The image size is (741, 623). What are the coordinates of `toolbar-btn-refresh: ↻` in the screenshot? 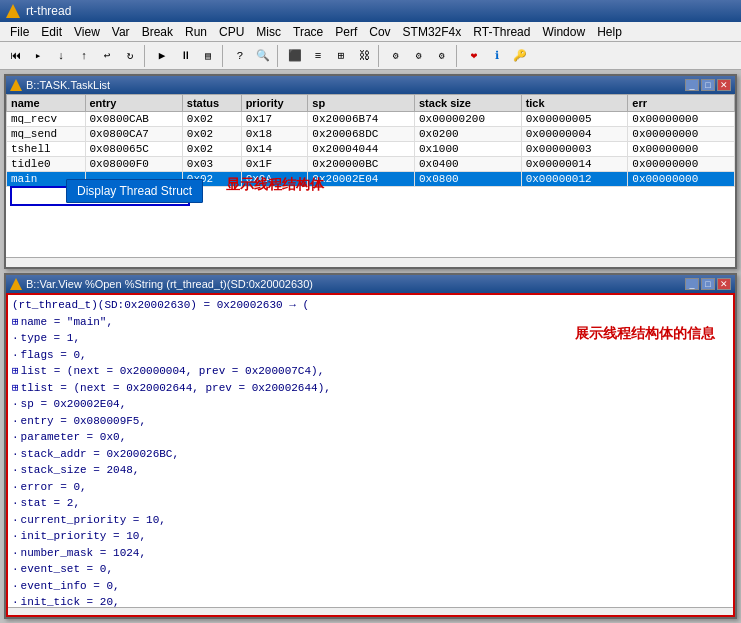 It's located at (130, 56).